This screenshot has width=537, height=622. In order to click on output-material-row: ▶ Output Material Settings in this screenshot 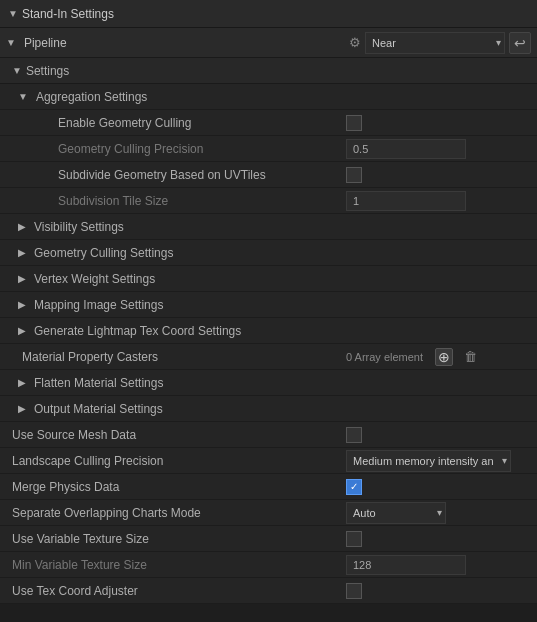, I will do `click(268, 409)`.